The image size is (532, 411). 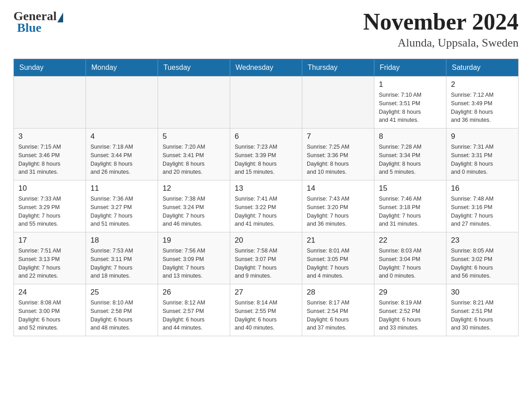 I want to click on calendar-cell: 21Sunrise: 8:01 AM Sunset: 3:05 PM Dayli…, so click(x=339, y=258).